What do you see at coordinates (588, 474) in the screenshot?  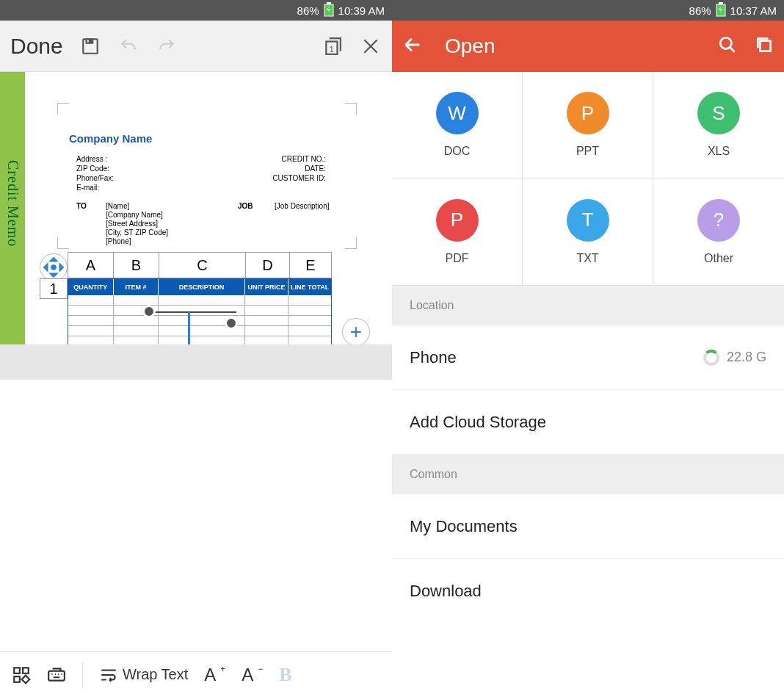 I see `section-header-common: Common` at bounding box center [588, 474].